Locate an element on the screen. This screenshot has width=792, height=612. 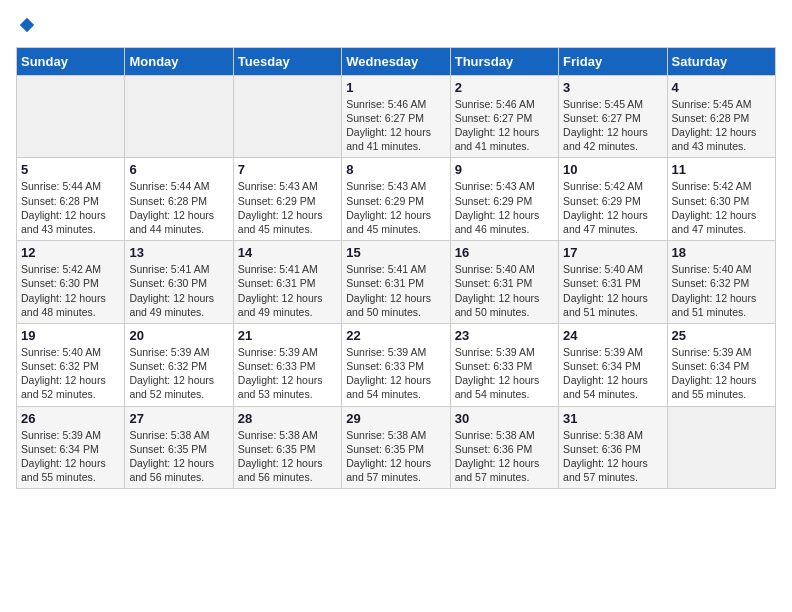
calendar-header: SundayMondayTuesdayWednesdayThursdayFrid… is located at coordinates (396, 61).